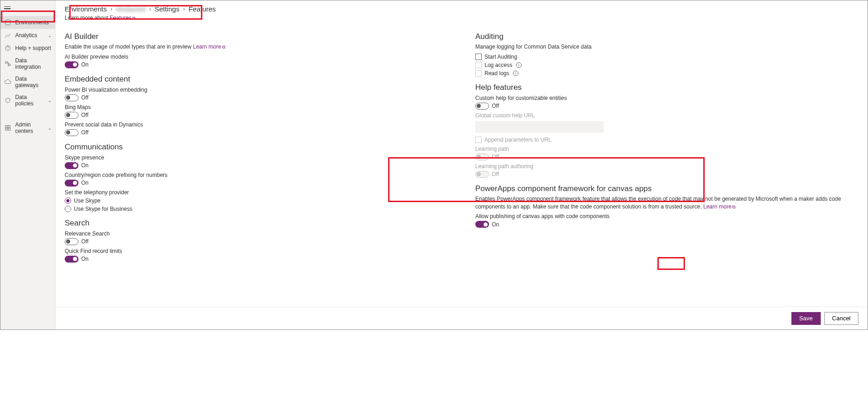 This screenshot has height=395, width=868. What do you see at coordinates (718, 207) in the screenshot?
I see `pcf-learn-more-link: Learn more` at bounding box center [718, 207].